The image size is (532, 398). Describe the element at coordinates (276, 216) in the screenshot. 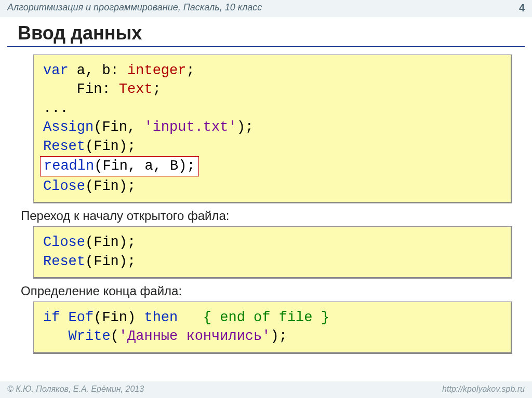

I see `caption-restart: Переход к началу открытого файла:` at that location.